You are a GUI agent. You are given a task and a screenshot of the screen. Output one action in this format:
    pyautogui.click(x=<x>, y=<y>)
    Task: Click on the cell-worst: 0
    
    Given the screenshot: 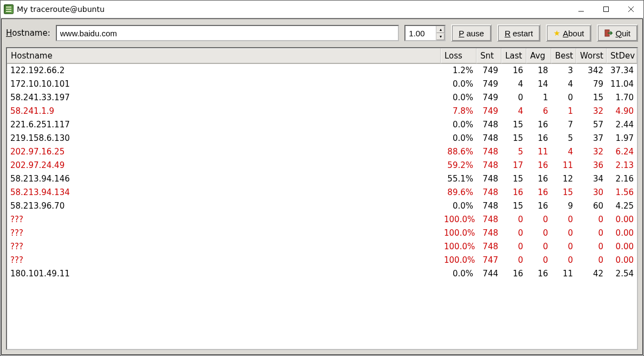 What is the action you would take?
    pyautogui.click(x=591, y=260)
    